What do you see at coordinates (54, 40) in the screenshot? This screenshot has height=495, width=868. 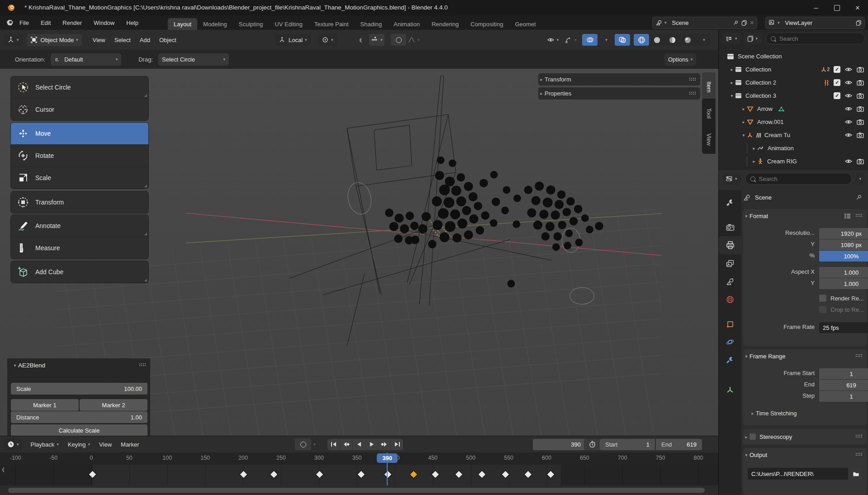 I see `mode-selector: Object Mode▾` at bounding box center [54, 40].